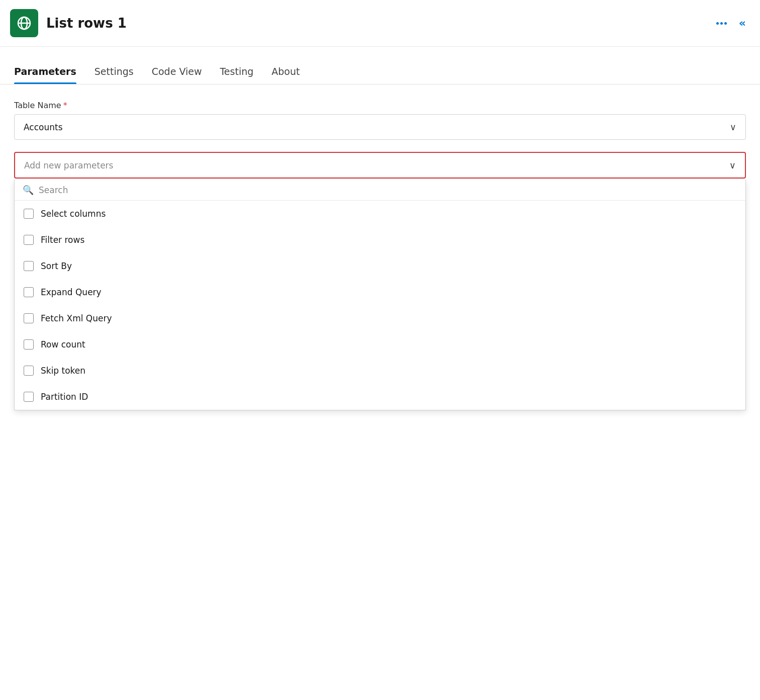 This screenshot has height=700, width=760. Describe the element at coordinates (184, 72) in the screenshot. I see `tab-code-view: Code View` at that location.